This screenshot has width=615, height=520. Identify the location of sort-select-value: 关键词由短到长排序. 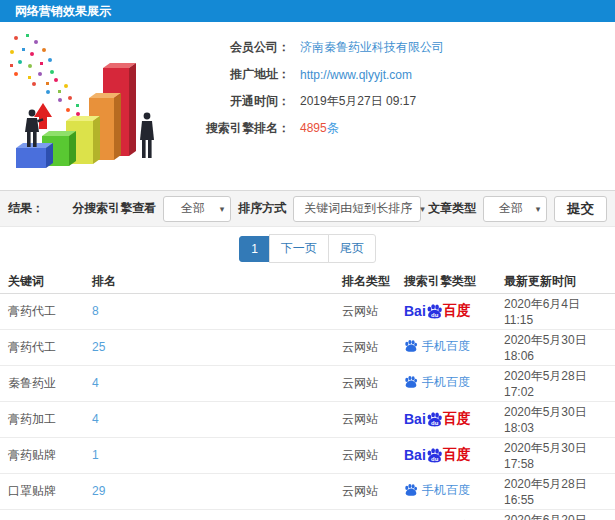
(358, 208).